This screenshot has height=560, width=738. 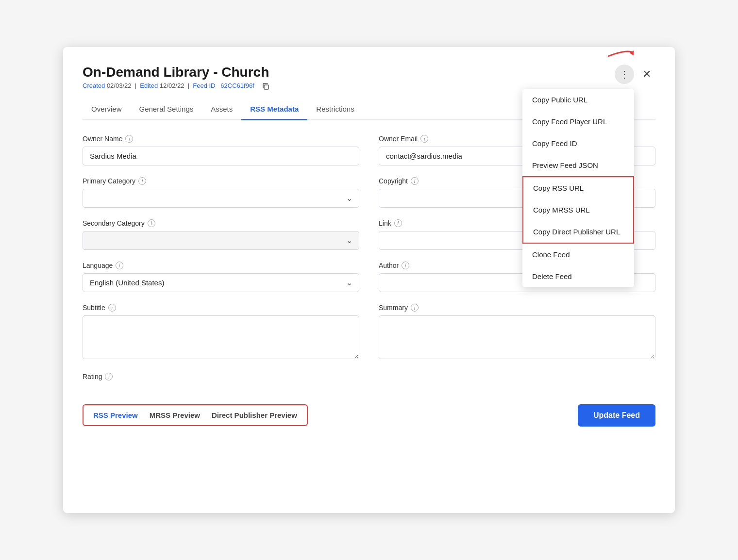 What do you see at coordinates (517, 308) in the screenshot?
I see `summary-label: Summary i` at bounding box center [517, 308].